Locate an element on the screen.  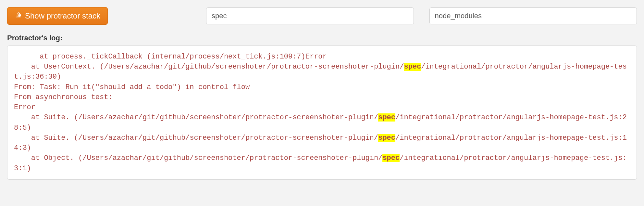
stack-icon is located at coordinates (18, 16).